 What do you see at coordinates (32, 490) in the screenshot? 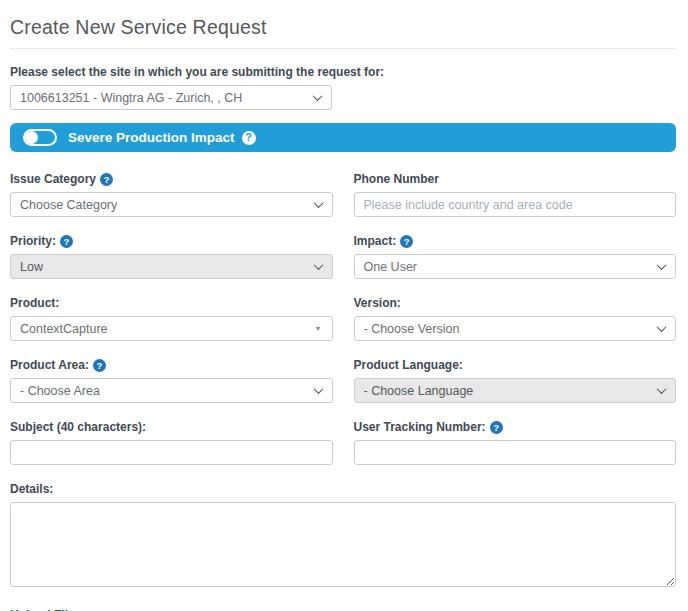
I see `details-label: Details:` at bounding box center [32, 490].